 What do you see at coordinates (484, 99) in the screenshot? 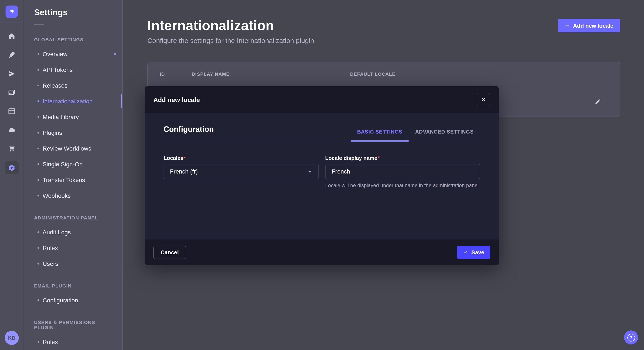
I see `close-modal-button` at bounding box center [484, 99].